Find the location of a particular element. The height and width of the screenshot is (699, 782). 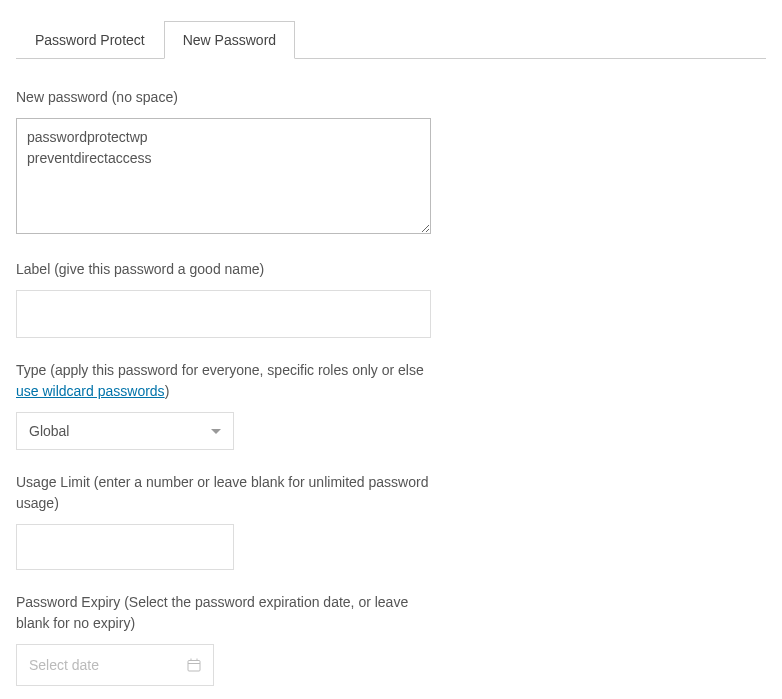

type-field-group: Type (apply this password for everyone, … is located at coordinates (391, 405).